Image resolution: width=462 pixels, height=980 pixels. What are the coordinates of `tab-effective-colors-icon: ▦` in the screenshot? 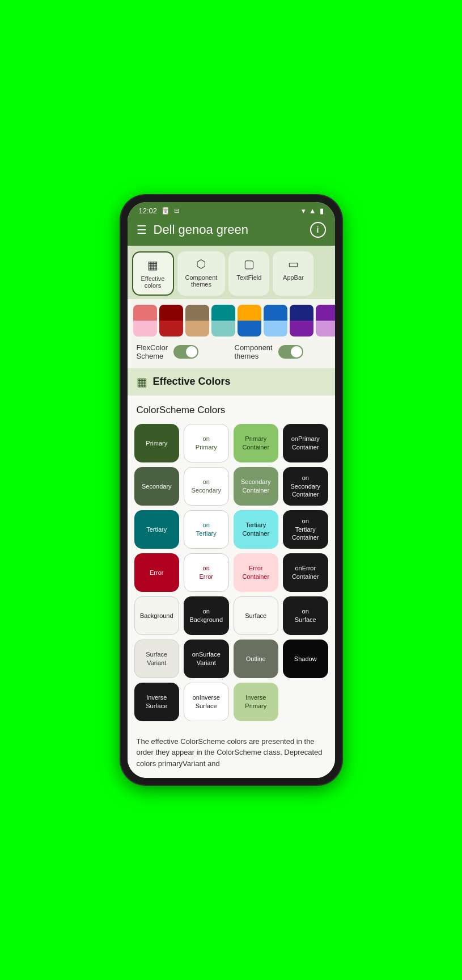 It's located at (153, 265).